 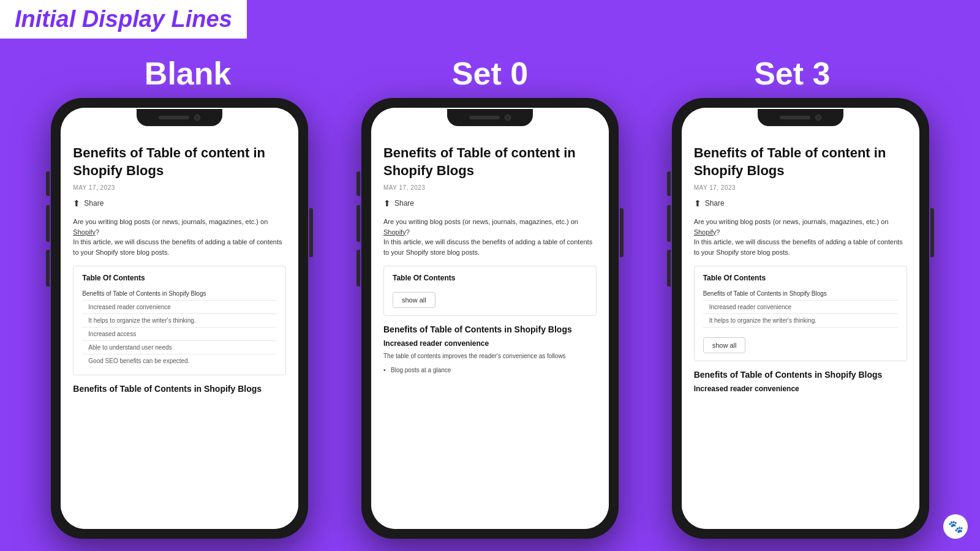 What do you see at coordinates (178, 247) in the screenshot?
I see `body2-blank: In this article, we will discuss the ben…` at bounding box center [178, 247].